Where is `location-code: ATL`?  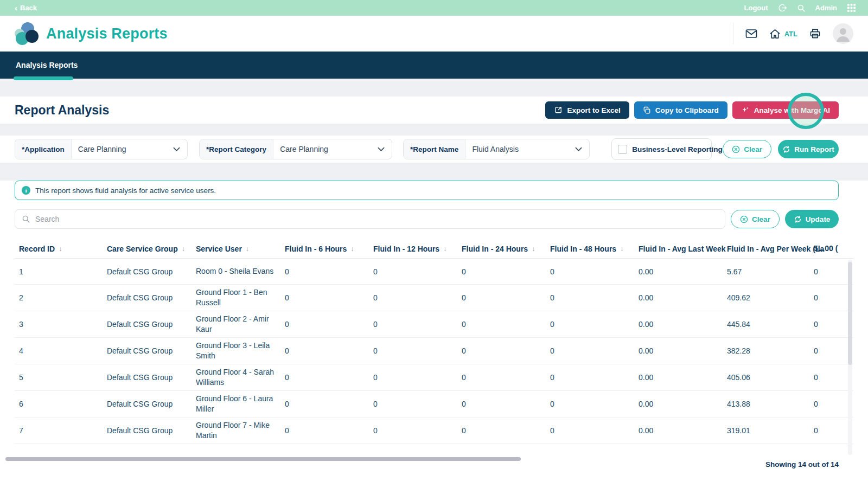
location-code: ATL is located at coordinates (791, 34).